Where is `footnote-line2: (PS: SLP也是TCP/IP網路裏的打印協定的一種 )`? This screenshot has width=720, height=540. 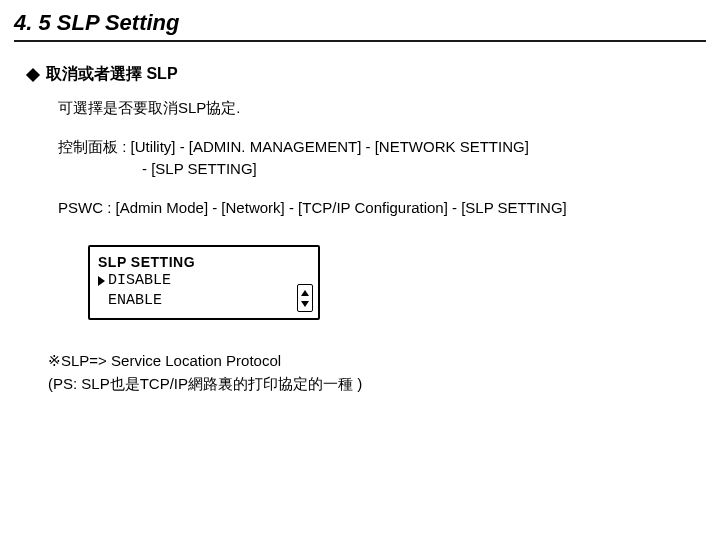 footnote-line2: (PS: SLP也是TCP/IP網路裏的打印協定的一種 ) is located at coordinates (377, 384).